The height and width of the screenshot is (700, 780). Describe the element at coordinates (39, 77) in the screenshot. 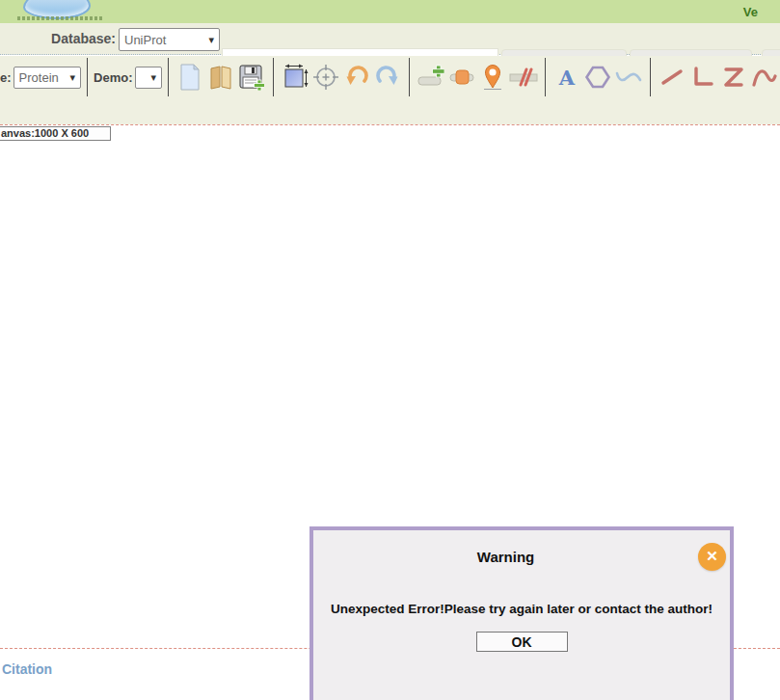

I see `type-select-value: Protein` at that location.